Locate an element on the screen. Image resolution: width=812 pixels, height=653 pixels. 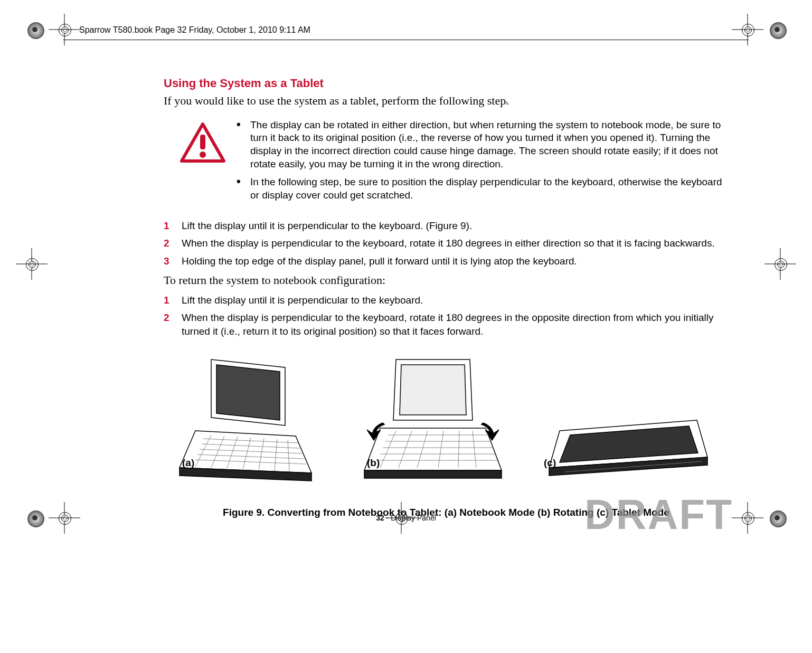
figure-b-rotating is located at coordinates (433, 418).